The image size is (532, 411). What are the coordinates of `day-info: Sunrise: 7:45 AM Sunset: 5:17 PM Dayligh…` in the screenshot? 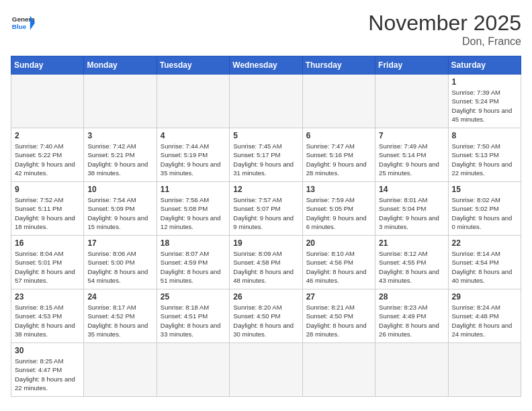 It's located at (266, 160).